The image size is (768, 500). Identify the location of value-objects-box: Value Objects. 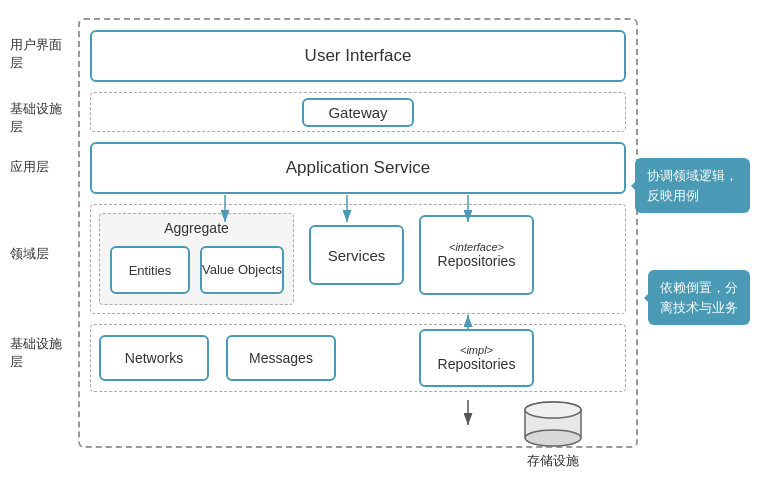
(242, 270).